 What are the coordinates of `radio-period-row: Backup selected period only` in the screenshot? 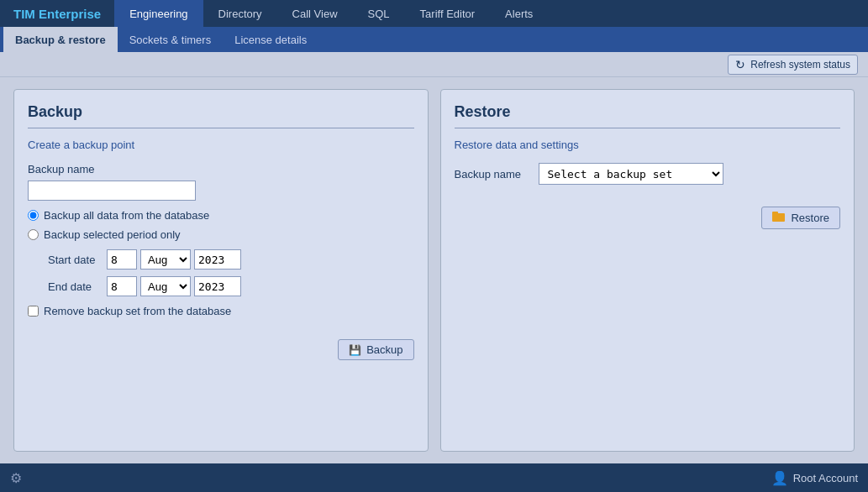 It's located at (221, 235).